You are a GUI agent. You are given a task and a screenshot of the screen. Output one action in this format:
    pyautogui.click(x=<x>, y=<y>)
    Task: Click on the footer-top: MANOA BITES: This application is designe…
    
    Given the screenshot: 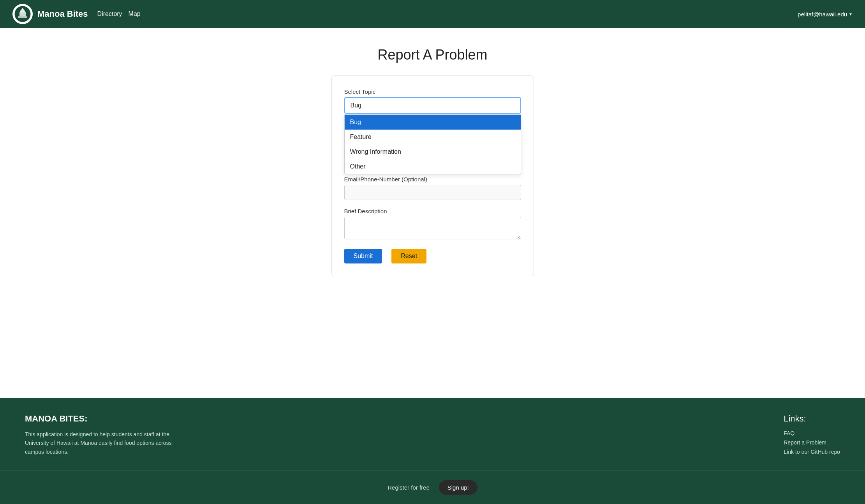 What is the action you would take?
    pyautogui.click(x=432, y=442)
    